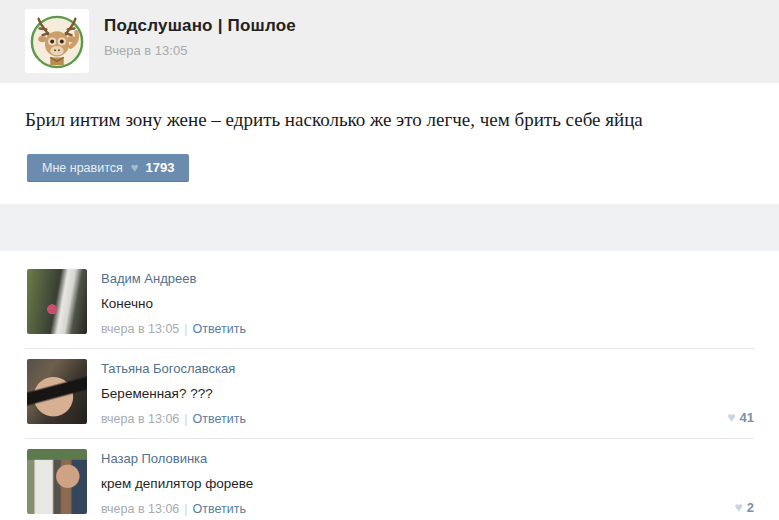 This screenshot has width=779, height=520. What do you see at coordinates (426, 329) in the screenshot?
I see `comment-meta: вчера в 13:05|Ответить` at bounding box center [426, 329].